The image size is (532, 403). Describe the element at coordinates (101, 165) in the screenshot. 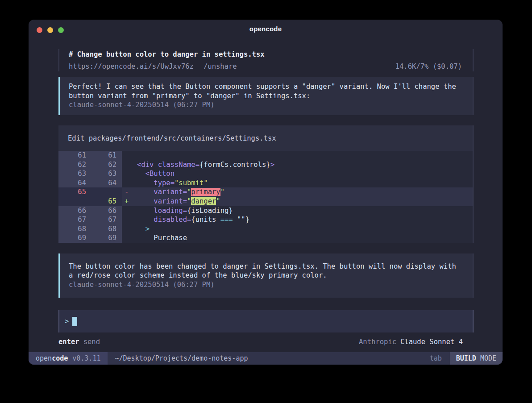

I see `new-line-number: 62` at that location.